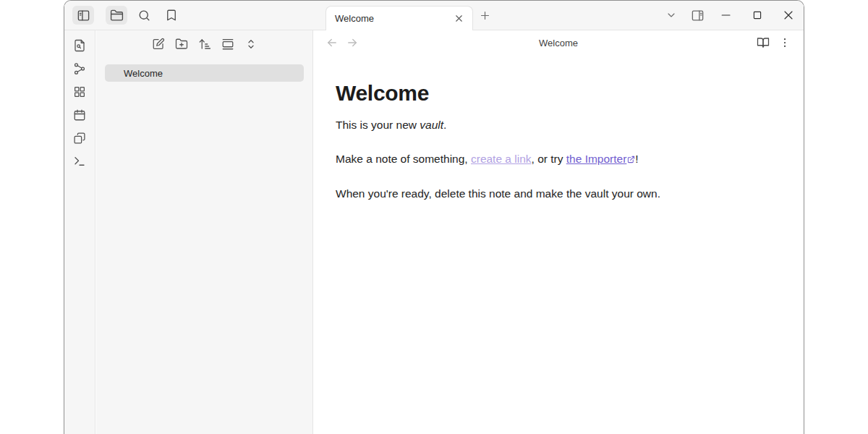  I want to click on search-tab-button, so click(144, 15).